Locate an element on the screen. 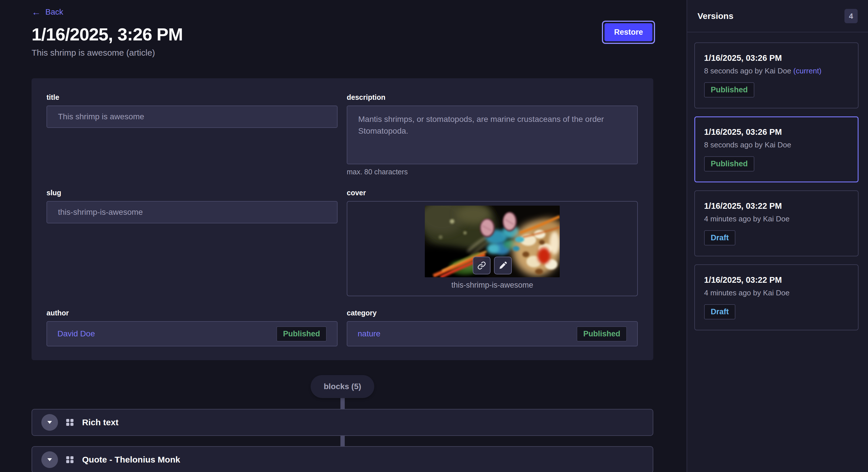 This screenshot has width=868, height=472. copy-link-button is located at coordinates (482, 265).